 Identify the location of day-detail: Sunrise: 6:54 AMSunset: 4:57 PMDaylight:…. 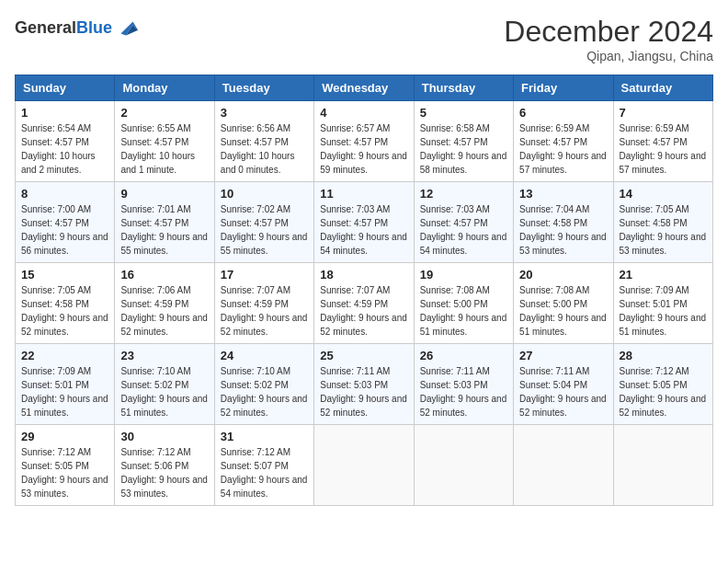
(64, 149).